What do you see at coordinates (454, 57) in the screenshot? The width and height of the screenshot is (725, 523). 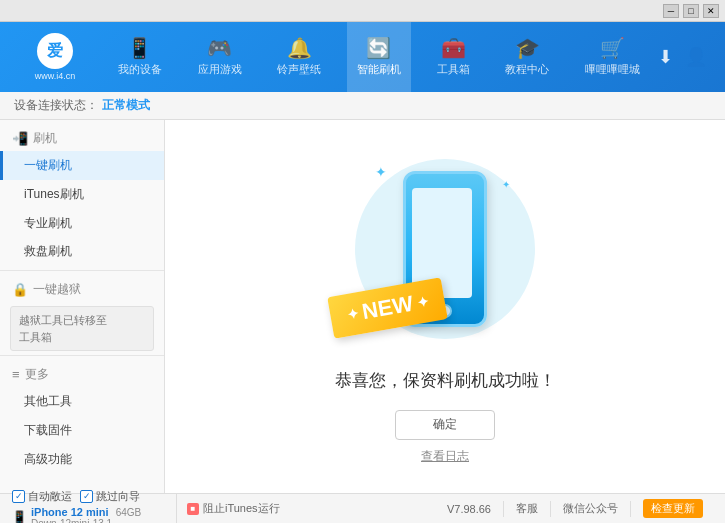 I see `nav-toolbox: 🧰 工具箱` at bounding box center [454, 57].